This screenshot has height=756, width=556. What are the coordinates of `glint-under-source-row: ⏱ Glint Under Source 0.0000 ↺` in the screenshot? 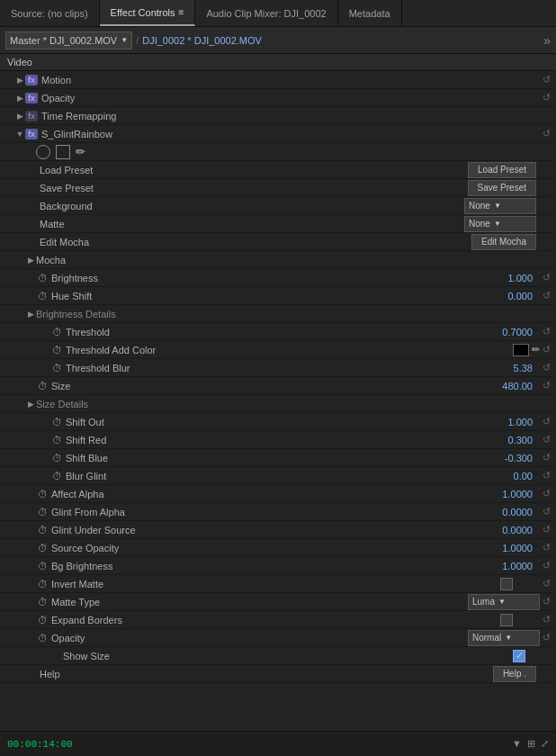 It's located at (278, 530).